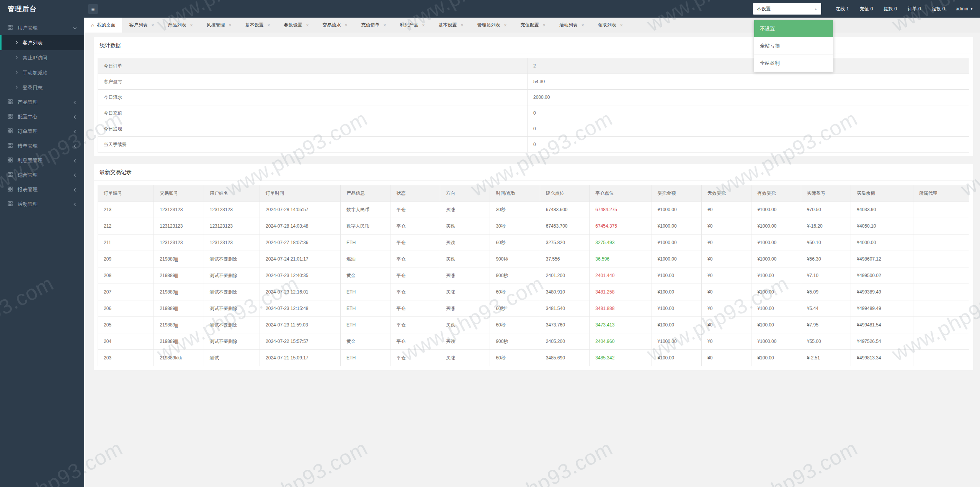 This screenshot has width=980, height=487. Describe the element at coordinates (42, 43) in the screenshot. I see `sidebar-subitem-客户列表: 客户列表` at that location.